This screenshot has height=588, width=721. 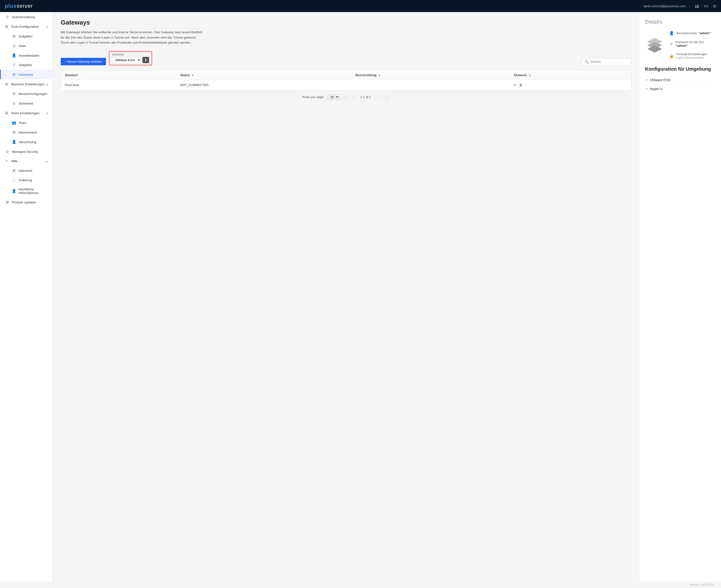 What do you see at coordinates (26, 26) in the screenshot?
I see `sidebar-group-scan-konfiguration: ⊞ Scan-Konfiguration ▲` at bounding box center [26, 26].